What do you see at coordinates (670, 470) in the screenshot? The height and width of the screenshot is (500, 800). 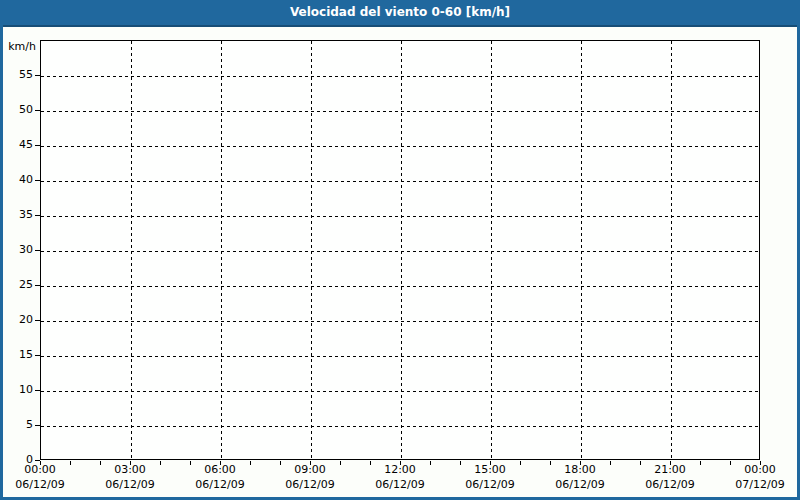 I see `x-tick-time: 21:00` at bounding box center [670, 470].